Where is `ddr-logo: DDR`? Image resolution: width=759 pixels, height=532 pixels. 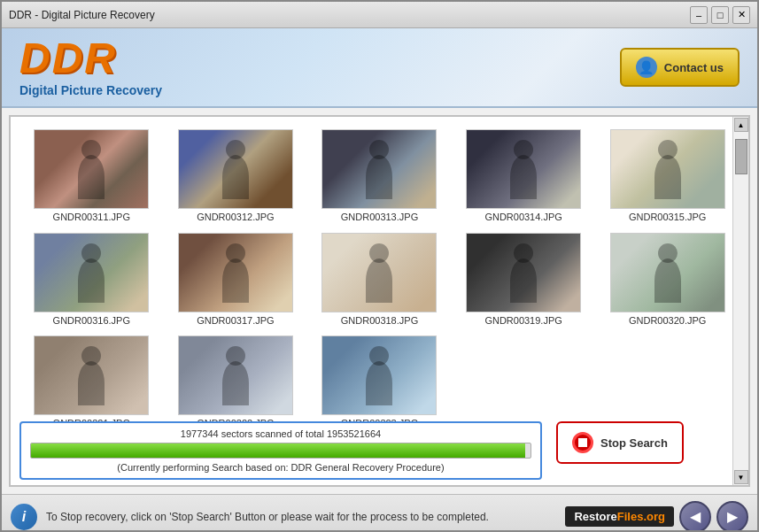
ddr-logo: DDR is located at coordinates (90, 58).